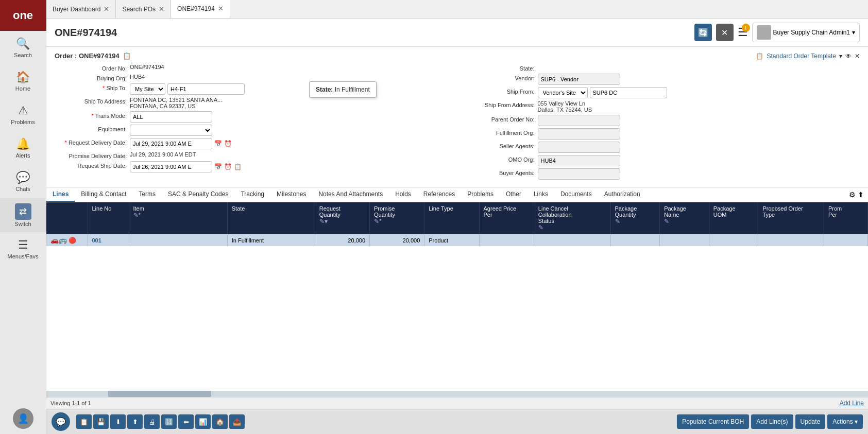 The height and width of the screenshot is (434, 868). I want to click on col-state: State, so click(271, 218).